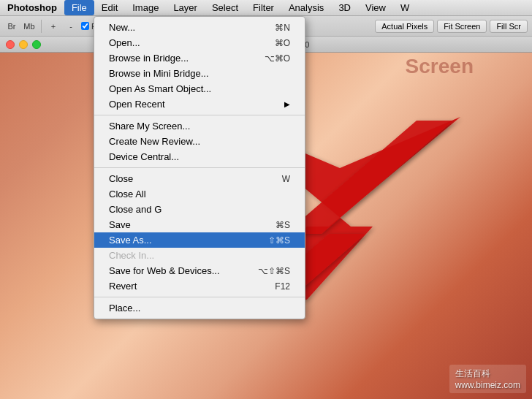 The height and width of the screenshot is (399, 532). I want to click on menu-item-close-go-label: Close and G, so click(135, 209).